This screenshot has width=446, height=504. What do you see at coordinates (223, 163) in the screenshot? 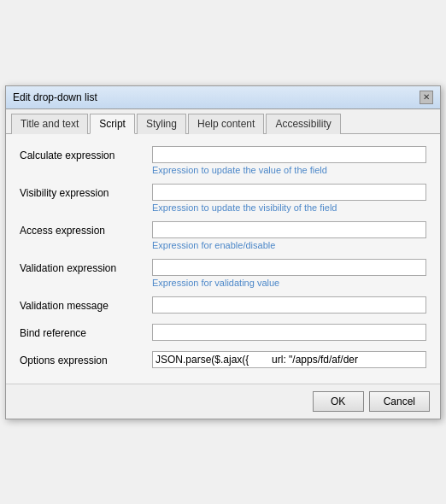
I see `calculate-expression-row: Calculate expression Expression to updat…` at bounding box center [223, 163].